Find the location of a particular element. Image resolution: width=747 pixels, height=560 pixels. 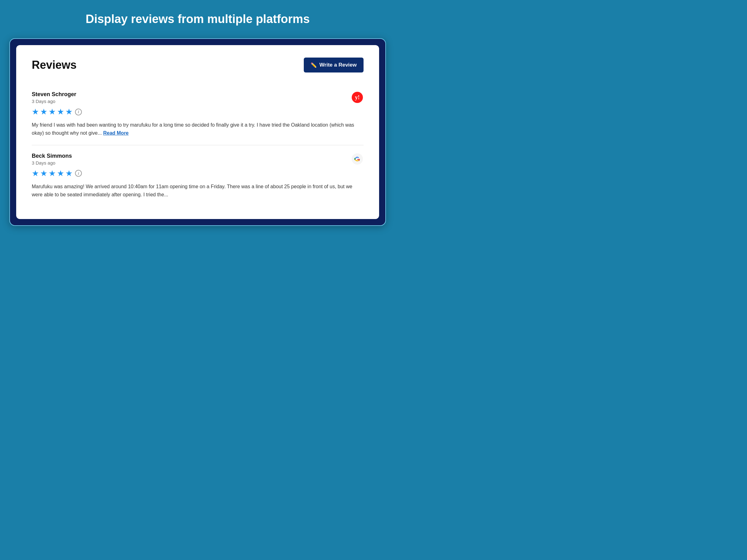

review-item: Beck Simmons 3 Days ago G is located at coordinates (198, 176).